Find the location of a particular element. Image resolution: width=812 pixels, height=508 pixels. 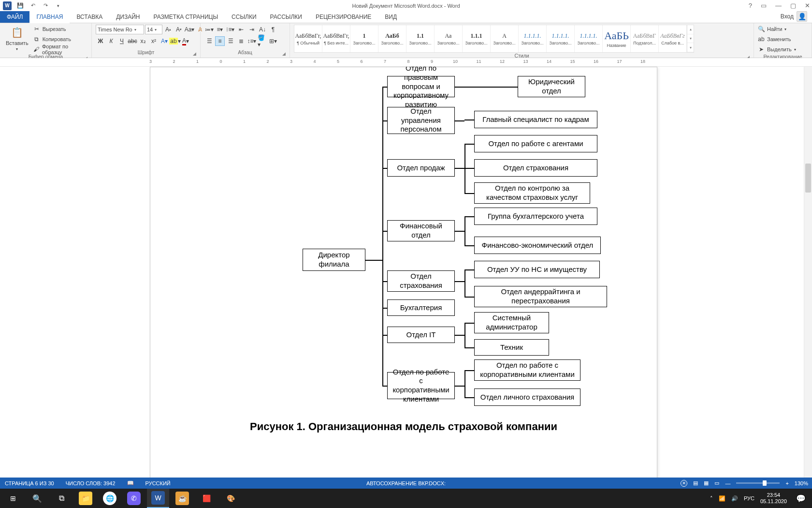

close-icon: ✕ is located at coordinates (807, 6).